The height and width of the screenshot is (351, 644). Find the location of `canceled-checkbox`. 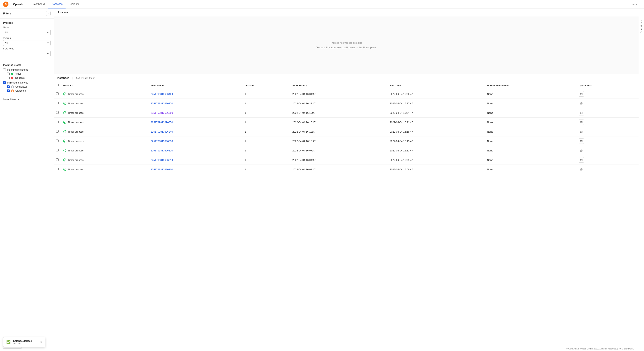

canceled-checkbox is located at coordinates (8, 91).